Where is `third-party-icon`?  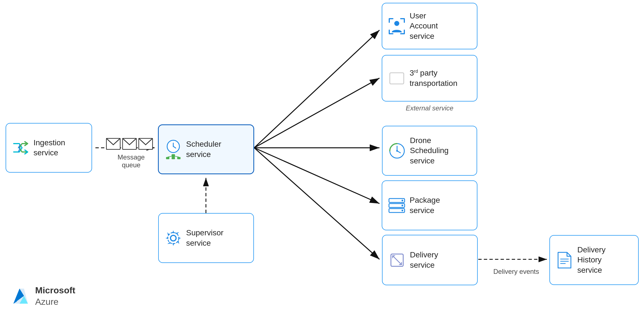 third-party-icon is located at coordinates (397, 78).